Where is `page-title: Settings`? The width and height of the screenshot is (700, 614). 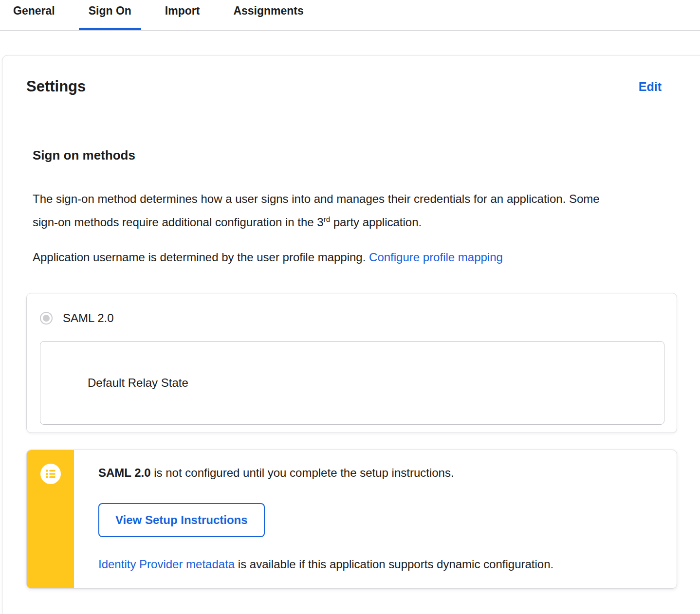 page-title: Settings is located at coordinates (56, 87).